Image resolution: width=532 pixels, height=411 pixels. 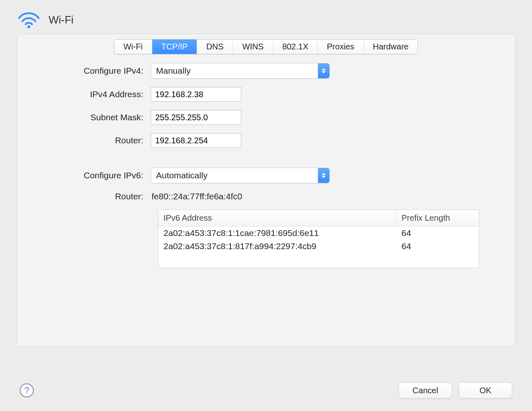 I want to click on tab-8021x: 802.1X, so click(x=295, y=47).